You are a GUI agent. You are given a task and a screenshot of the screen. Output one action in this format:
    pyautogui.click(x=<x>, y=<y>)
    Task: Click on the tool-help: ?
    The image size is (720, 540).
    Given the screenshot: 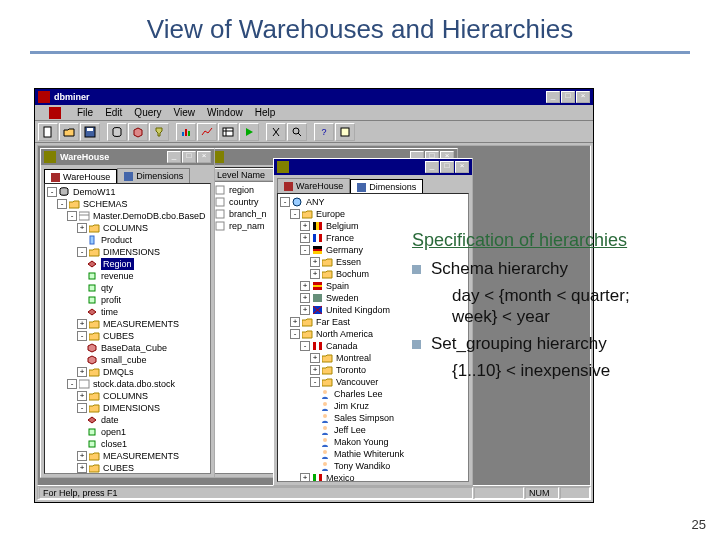 What is the action you would take?
    pyautogui.click(x=324, y=132)
    